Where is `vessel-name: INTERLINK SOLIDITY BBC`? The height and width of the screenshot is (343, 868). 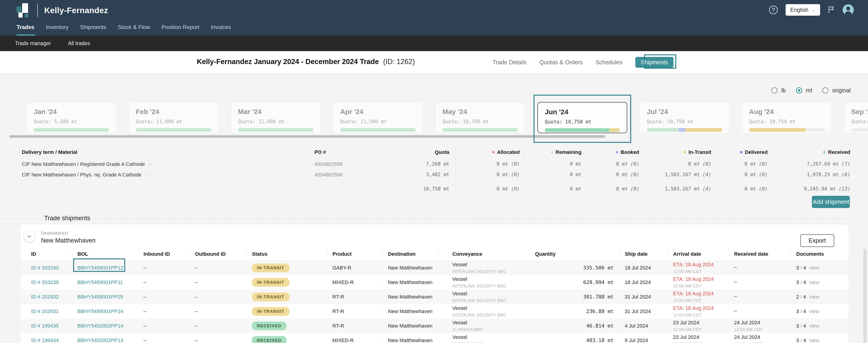 vessel-name: INTERLINK SOLIDITY BBC is located at coordinates (491, 301).